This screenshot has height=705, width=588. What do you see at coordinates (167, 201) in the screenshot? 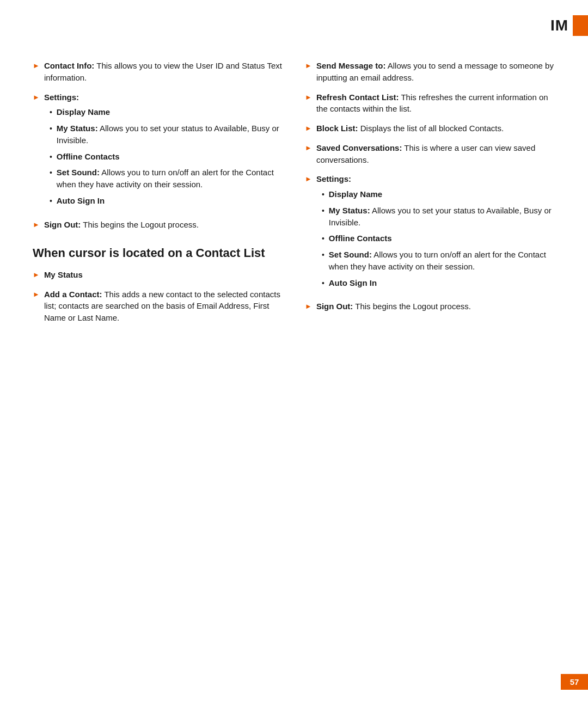
I see `sub-item-auto-sign-in: • Auto Sign In` at bounding box center [167, 201].